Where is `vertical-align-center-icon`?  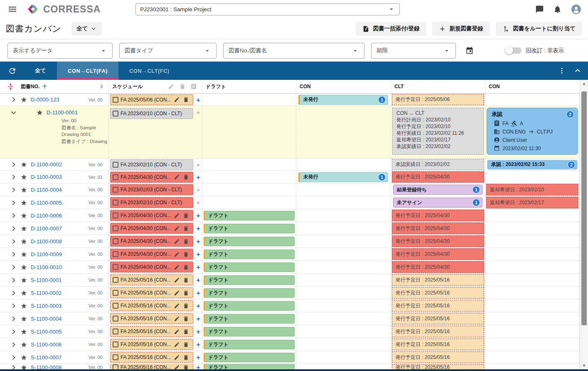
vertical-align-center-icon is located at coordinates (11, 87).